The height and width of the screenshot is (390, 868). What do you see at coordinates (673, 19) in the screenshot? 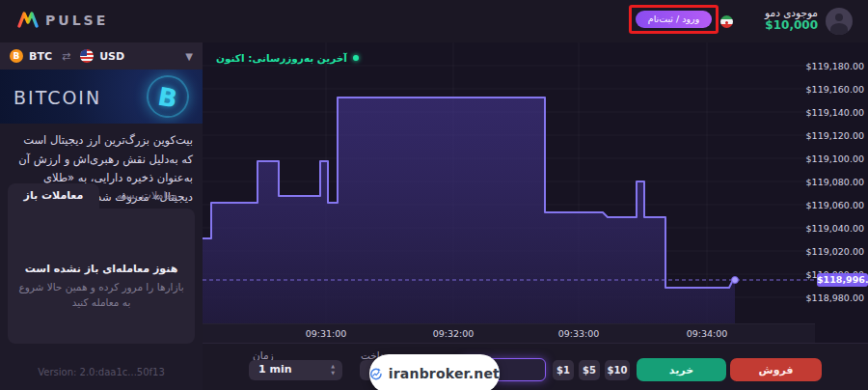
I see `annotation-highlight-box: ورود / ثبت‌نام` at bounding box center [673, 19].